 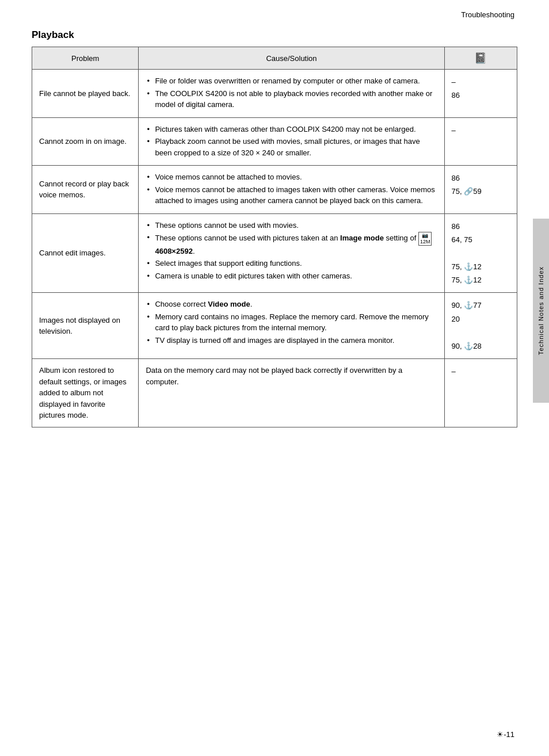 I want to click on ref-cell: 8675, 🔗59, so click(x=481, y=190).